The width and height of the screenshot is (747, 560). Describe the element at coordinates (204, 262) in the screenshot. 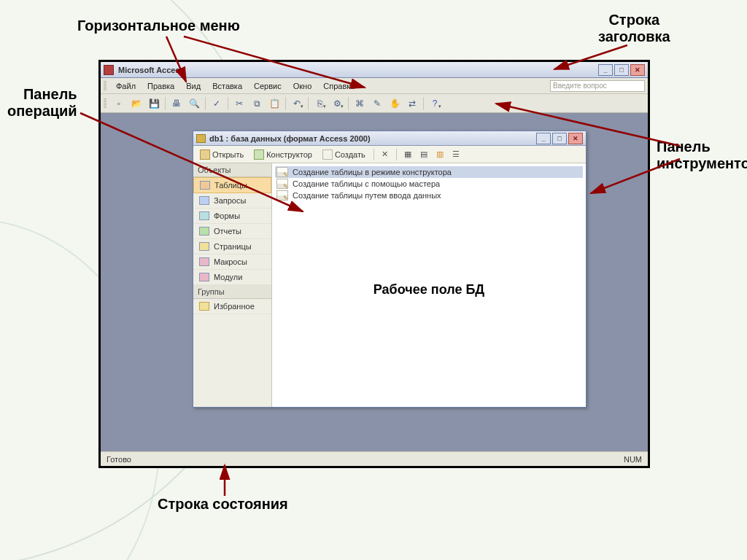

I see `macros-icon` at that location.